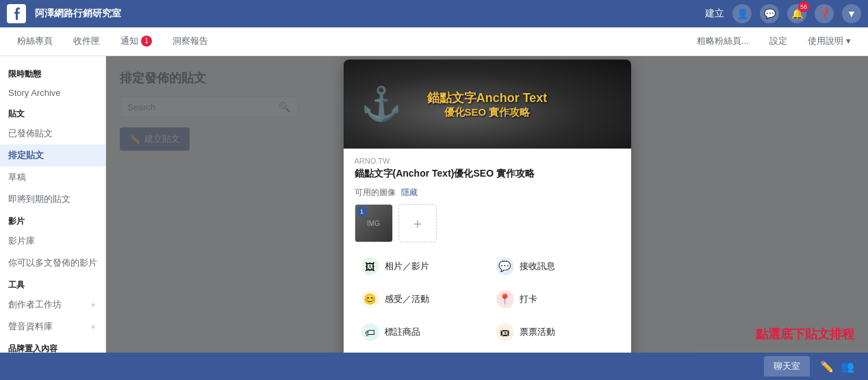  Describe the element at coordinates (53, 241) in the screenshot. I see `sidebar-item-video-library: 影片庫` at that location.